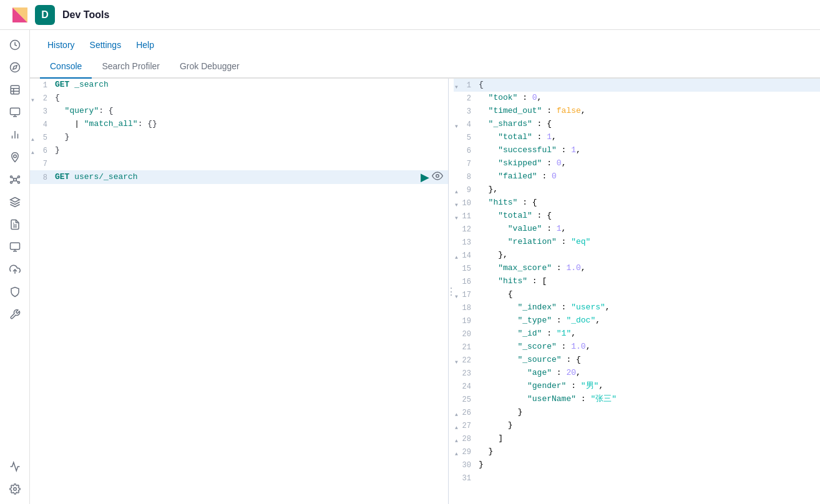 Image resolution: width=820 pixels, height=504 pixels. I want to click on right-num-29: ▲29, so click(466, 452).